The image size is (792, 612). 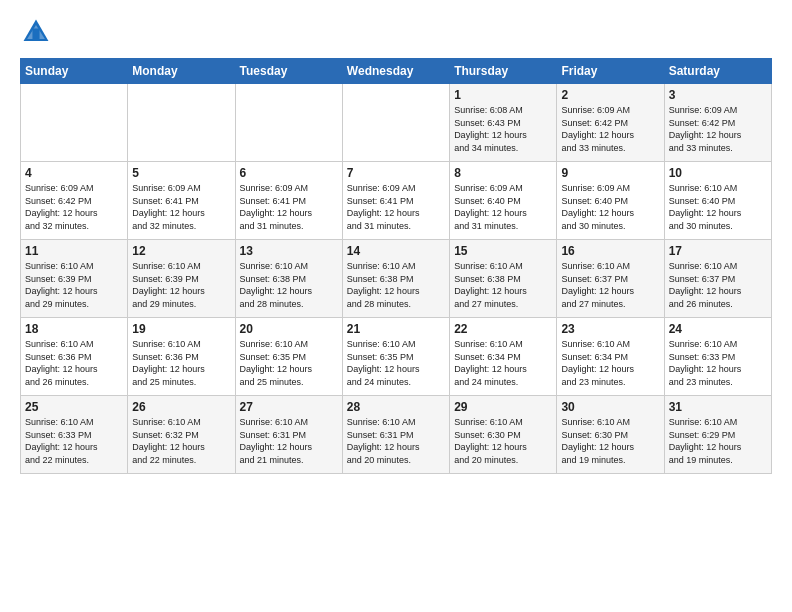 I want to click on day-cell: 21Sunrise: 6:10 AM Sunset: 6:35 PM Dayli…, so click(x=396, y=357).